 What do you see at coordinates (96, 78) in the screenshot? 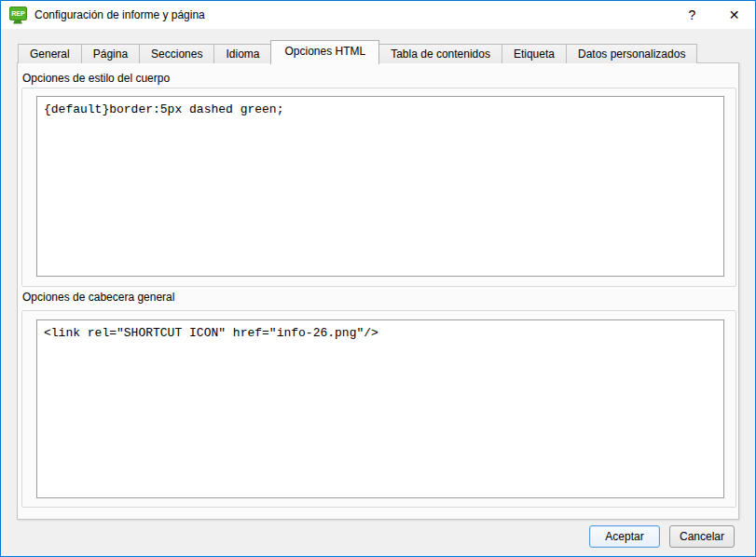
I see `body-style-group-label: Opciones de estilo del cuerpo` at bounding box center [96, 78].